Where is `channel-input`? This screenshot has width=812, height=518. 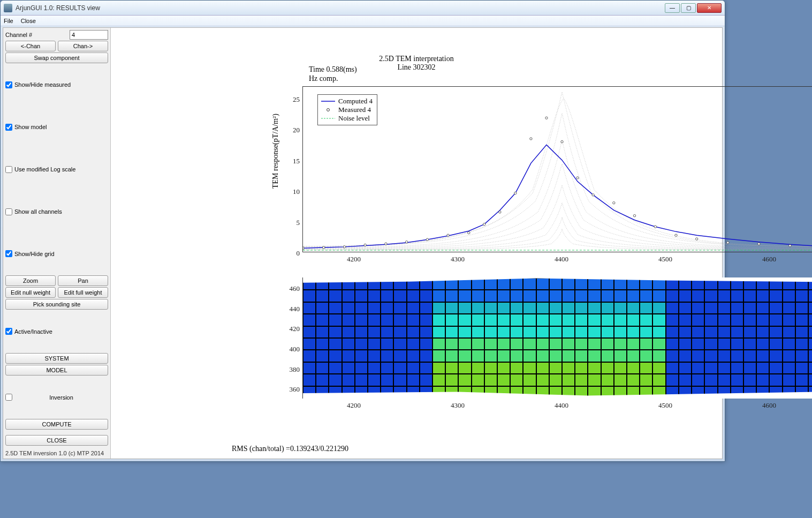 channel-input is located at coordinates (89, 35).